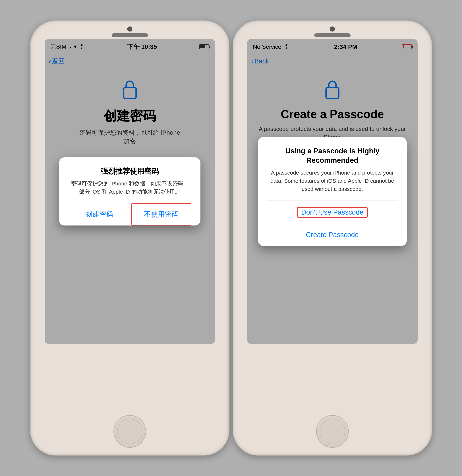 This screenshot has width=462, height=476. What do you see at coordinates (333, 29) in the screenshot?
I see `phone-top-en` at bounding box center [333, 29].